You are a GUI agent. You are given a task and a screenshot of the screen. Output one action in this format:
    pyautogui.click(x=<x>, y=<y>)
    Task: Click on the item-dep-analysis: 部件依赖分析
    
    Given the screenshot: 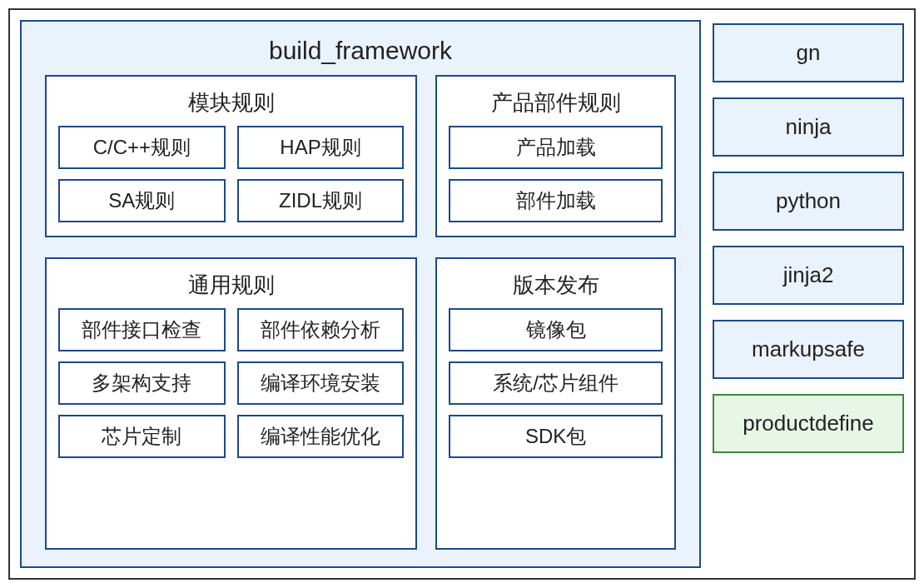 What is the action you would take?
    pyautogui.click(x=321, y=330)
    